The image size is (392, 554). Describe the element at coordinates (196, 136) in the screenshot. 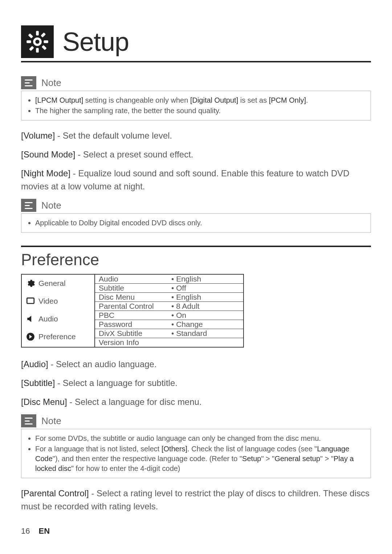

I see `def-volume: [Volume] - Set the default volume level.` at that location.